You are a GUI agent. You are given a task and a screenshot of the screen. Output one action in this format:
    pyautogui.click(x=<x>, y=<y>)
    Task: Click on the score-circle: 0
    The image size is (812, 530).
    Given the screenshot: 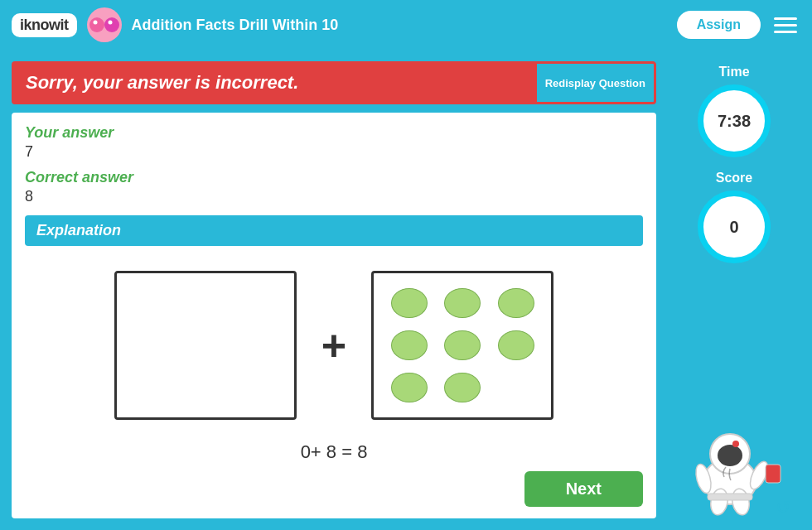 What is the action you would take?
    pyautogui.click(x=734, y=227)
    